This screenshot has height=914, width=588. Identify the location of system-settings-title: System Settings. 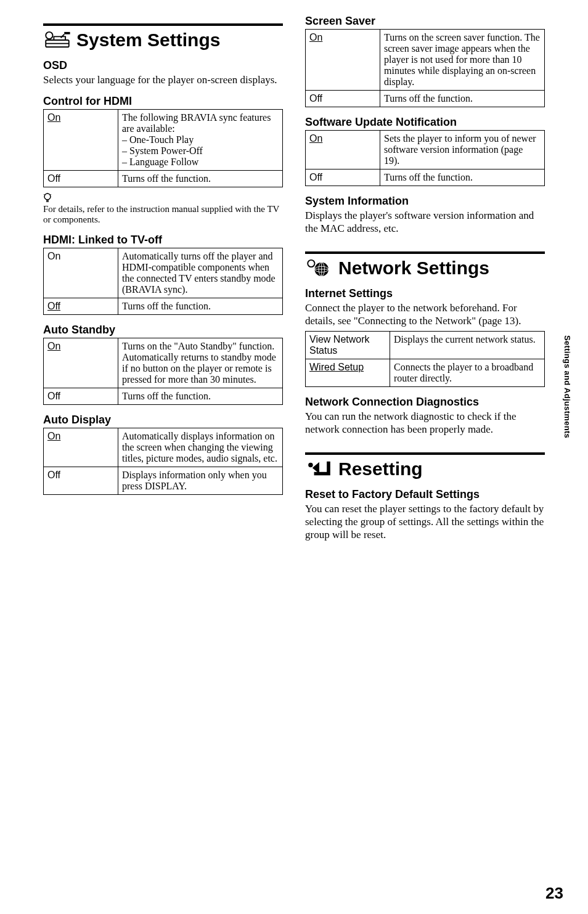
(148, 40).